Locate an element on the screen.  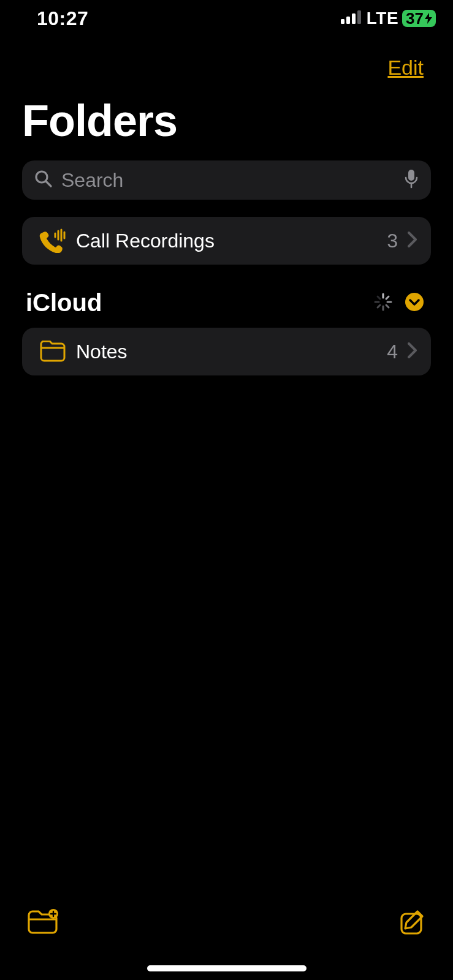
bolt-icon is located at coordinates (428, 18).